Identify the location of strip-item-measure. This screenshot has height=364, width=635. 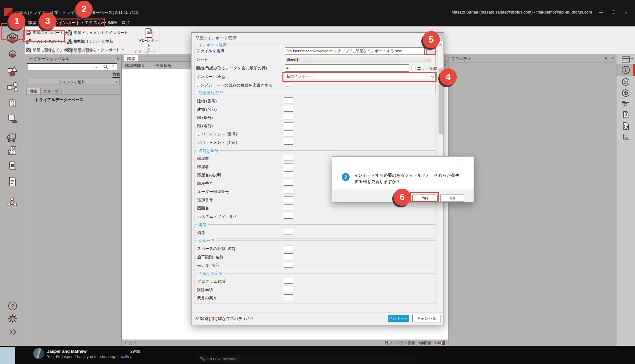
(626, 137).